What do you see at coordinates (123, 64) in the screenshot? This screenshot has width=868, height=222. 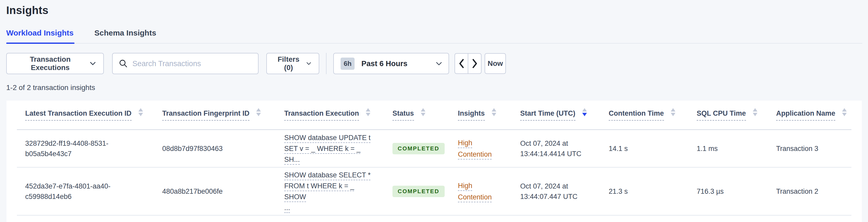 I see `search-icon` at bounding box center [123, 64].